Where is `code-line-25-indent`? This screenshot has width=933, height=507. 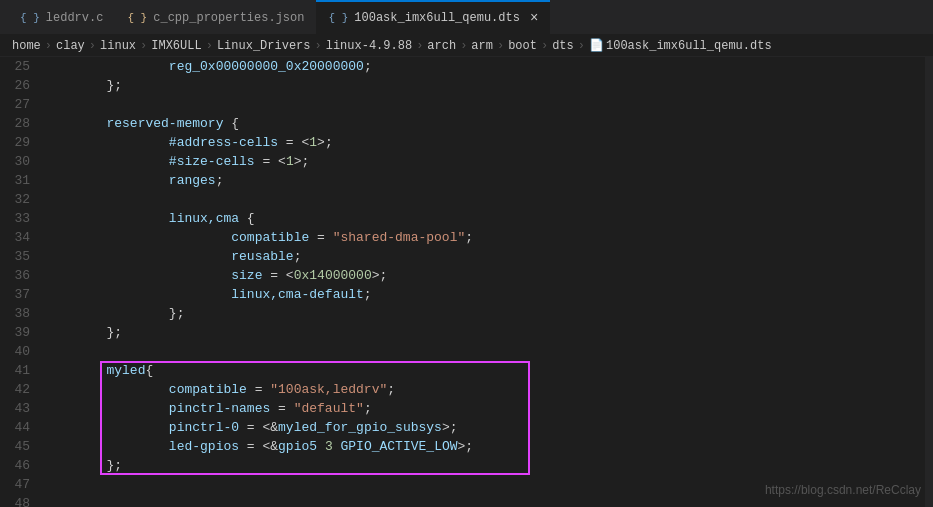
code-line-25-indent is located at coordinates (106, 66).